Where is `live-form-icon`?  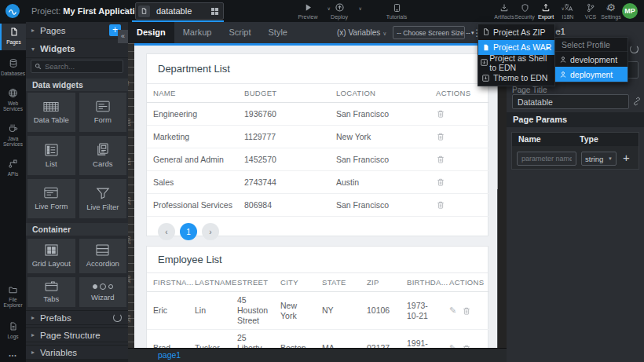
live-form-icon is located at coordinates (51, 193).